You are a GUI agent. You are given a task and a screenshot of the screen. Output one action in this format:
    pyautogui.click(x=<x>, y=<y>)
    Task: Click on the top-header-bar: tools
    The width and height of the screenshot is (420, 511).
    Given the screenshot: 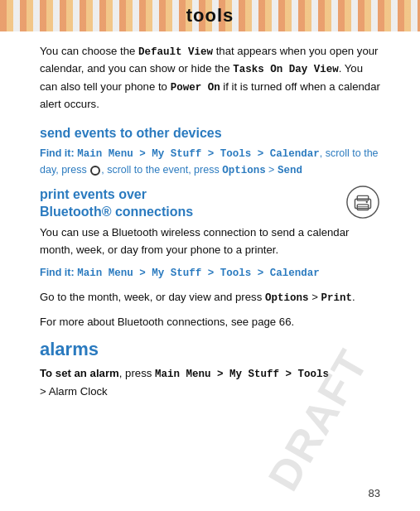 What is the action you would take?
    pyautogui.click(x=210, y=16)
    